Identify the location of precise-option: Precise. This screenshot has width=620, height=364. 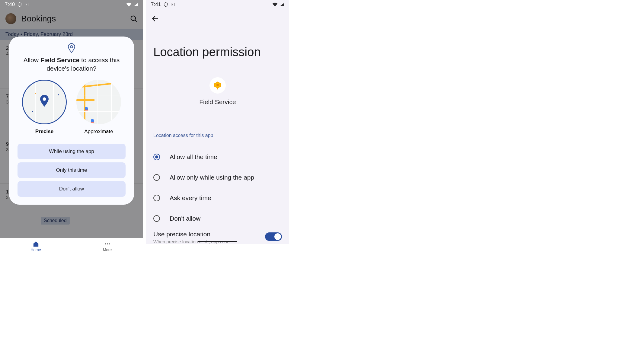
(44, 107).